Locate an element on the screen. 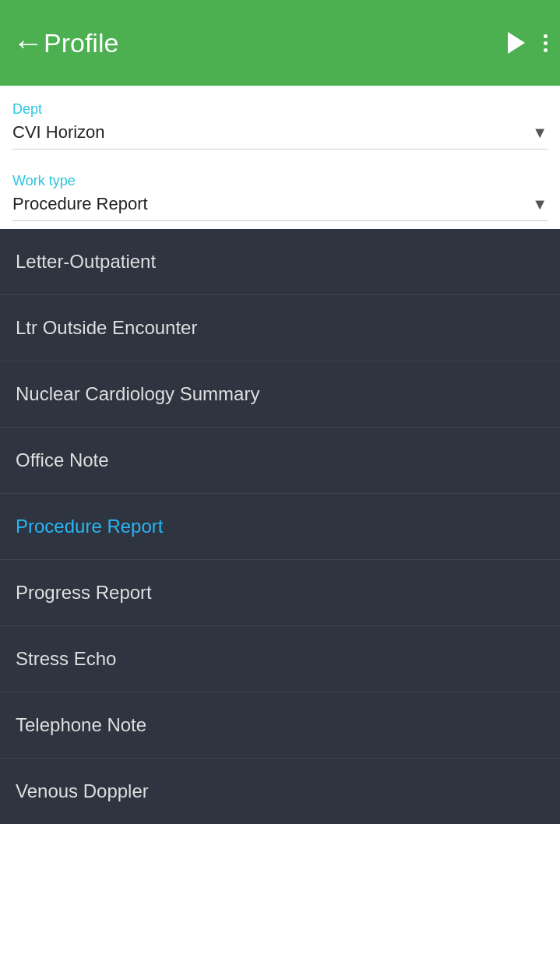 Image resolution: width=560 pixels, height=958 pixels. dropdown-item-telephone-note: Telephone Note is located at coordinates (280, 726).